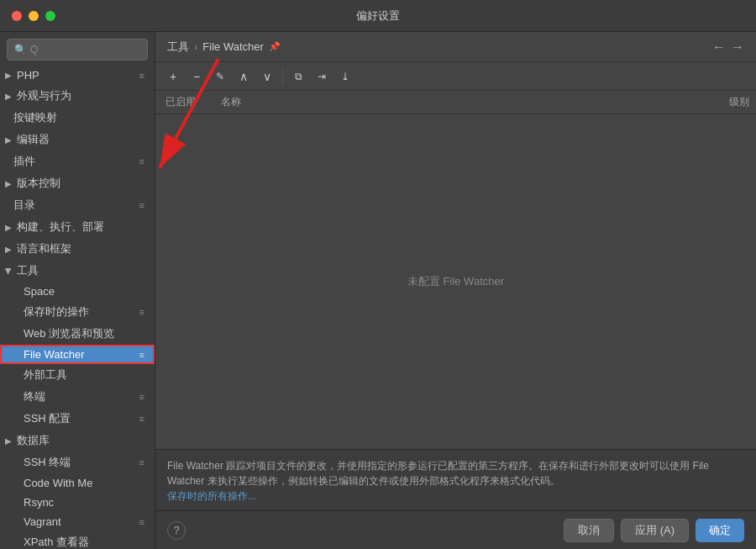  Describe the element at coordinates (244, 77) in the screenshot. I see `up-button: ∧` at that location.